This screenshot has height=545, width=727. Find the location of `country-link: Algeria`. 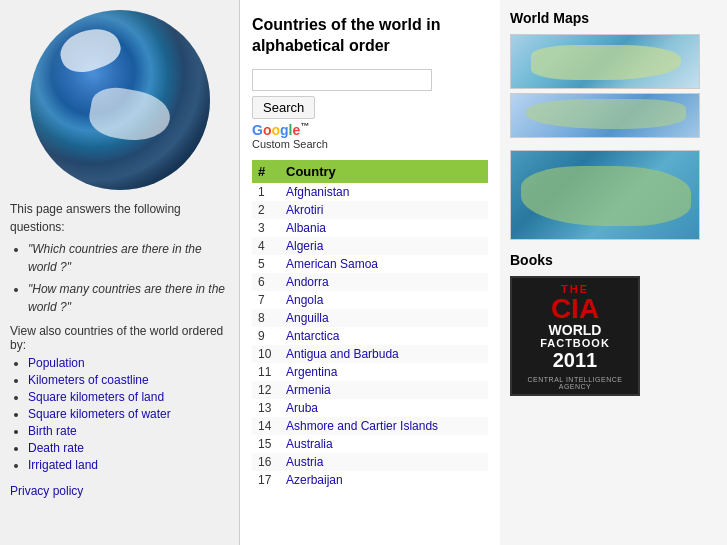

country-link: Algeria is located at coordinates (304, 246).